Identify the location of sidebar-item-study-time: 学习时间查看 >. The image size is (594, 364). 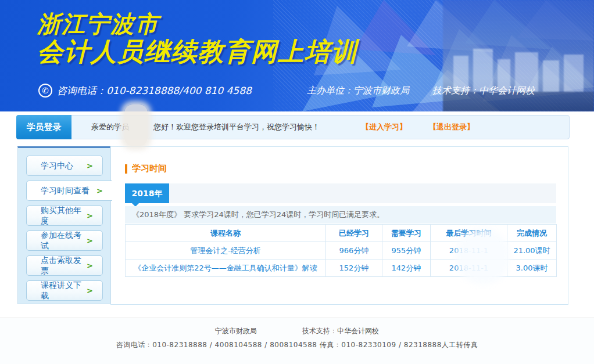
(69, 190).